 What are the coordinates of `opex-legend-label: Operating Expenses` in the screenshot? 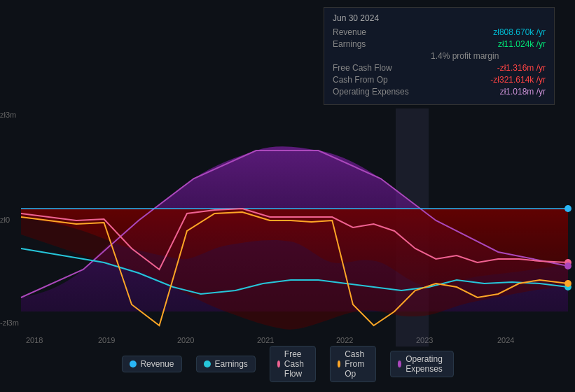 It's located at (426, 364).